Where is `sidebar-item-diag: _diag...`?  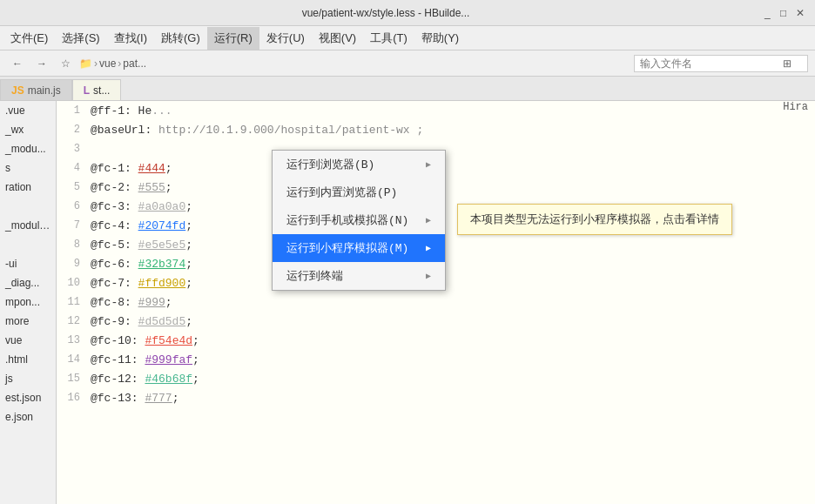
sidebar-item-diag: _diag... is located at coordinates (28, 283).